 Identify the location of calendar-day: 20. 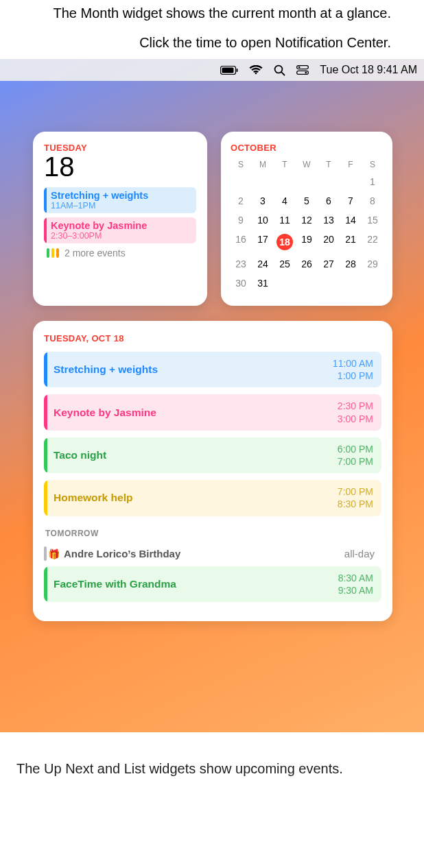
(329, 242).